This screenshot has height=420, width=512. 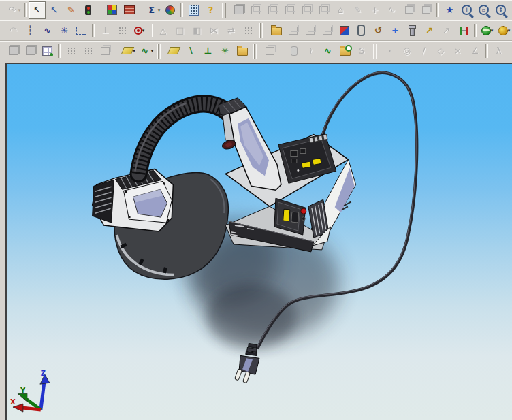 What do you see at coordinates (256, 51) in the screenshot?
I see `toolbar-row-features-reference: ▾∿▾∖⊥✳≀∿S·◎∕◇×∠λ∨∥` at bounding box center [256, 51].